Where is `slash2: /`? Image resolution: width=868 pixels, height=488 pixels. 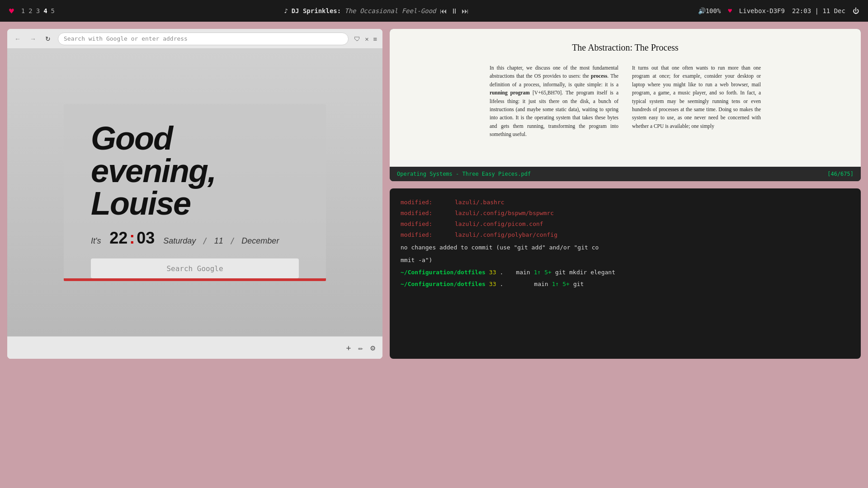
slash2: / is located at coordinates (232, 240).